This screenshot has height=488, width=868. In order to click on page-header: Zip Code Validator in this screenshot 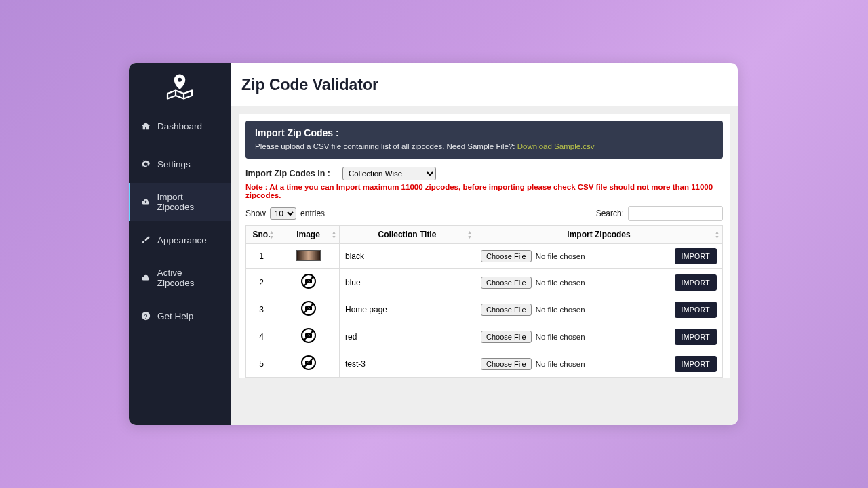, I will do `click(484, 85)`.